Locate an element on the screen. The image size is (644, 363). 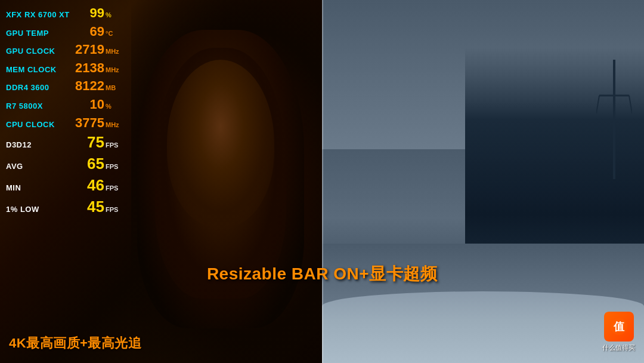
left-unit-d3d12: FPS is located at coordinates (112, 145).